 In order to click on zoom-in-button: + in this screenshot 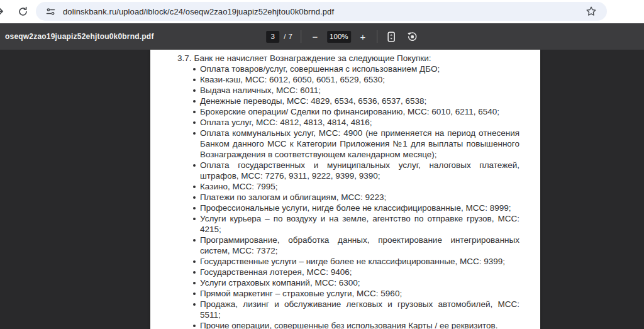, I will do `click(363, 36)`.